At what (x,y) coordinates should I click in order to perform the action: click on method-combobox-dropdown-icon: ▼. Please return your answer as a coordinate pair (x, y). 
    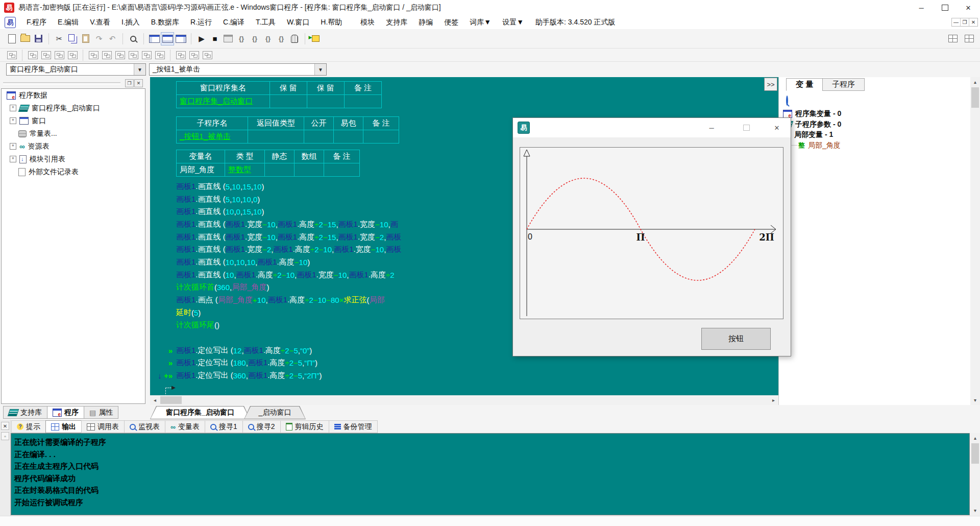
    Looking at the image, I should click on (321, 69).